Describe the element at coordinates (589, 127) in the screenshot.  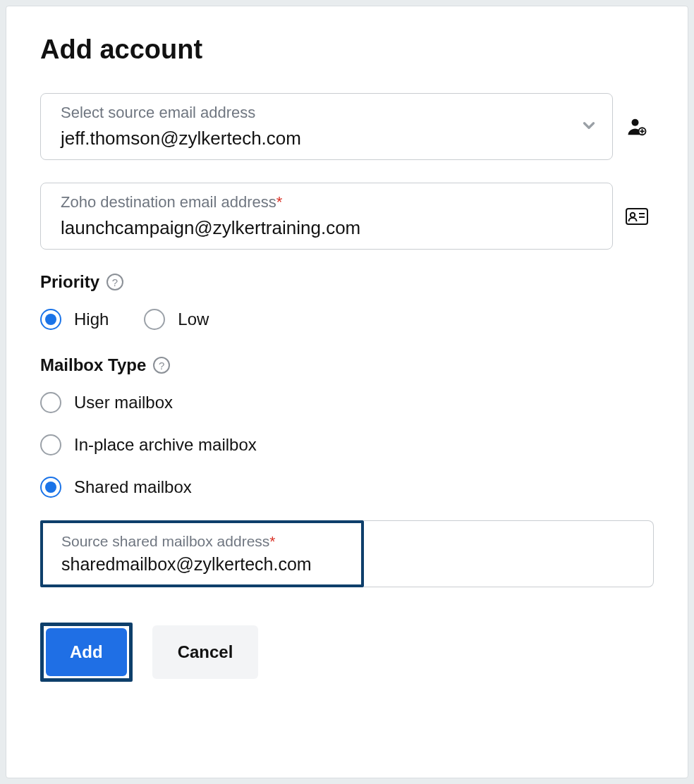
I see `chevron-down-icon` at that location.